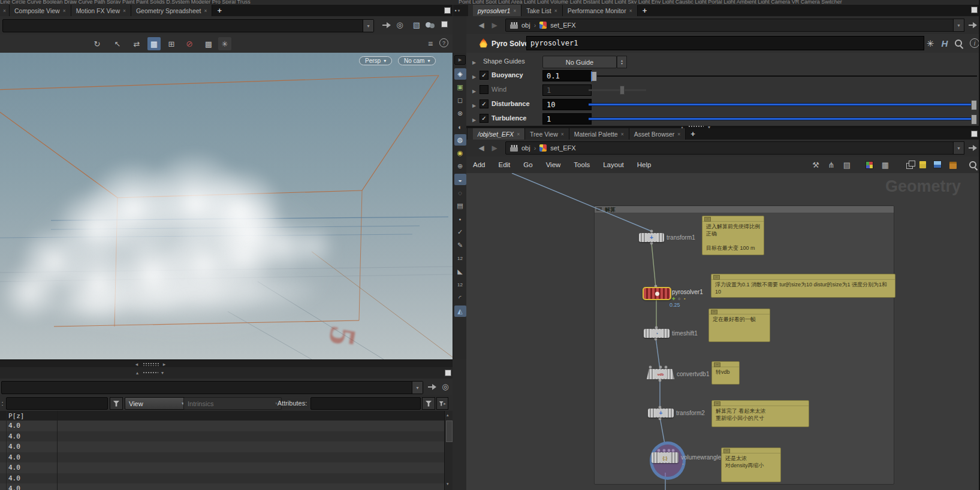 The height and width of the screenshot is (490, 980). I want to click on prim-numbers-icon: 12, so click(460, 285).